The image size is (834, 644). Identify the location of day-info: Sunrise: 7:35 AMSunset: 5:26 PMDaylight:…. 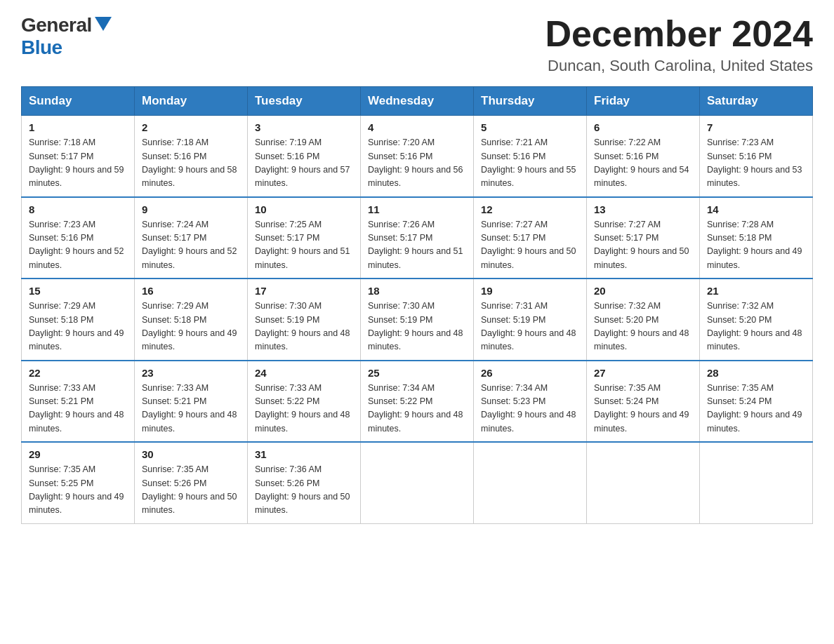
(191, 490).